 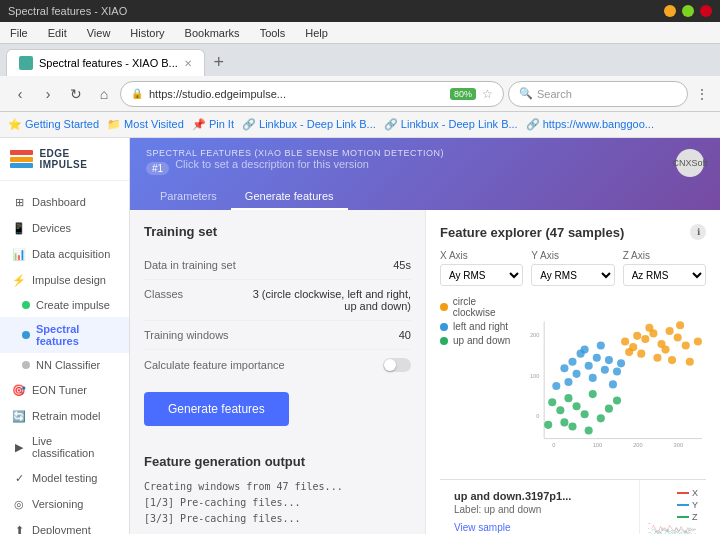 I want to click on menu-tools: Tools, so click(x=273, y=33).